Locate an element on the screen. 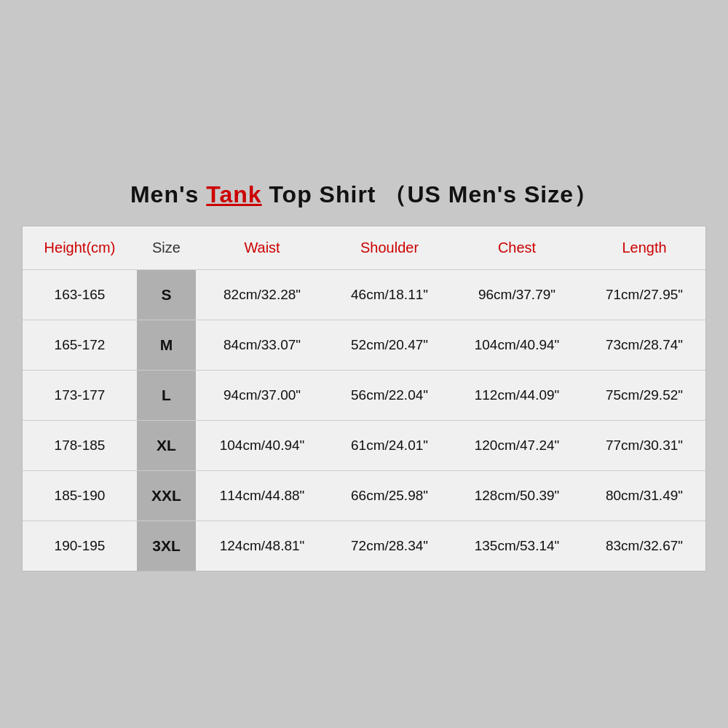 This screenshot has width=728, height=728. header-length: Length is located at coordinates (644, 248).